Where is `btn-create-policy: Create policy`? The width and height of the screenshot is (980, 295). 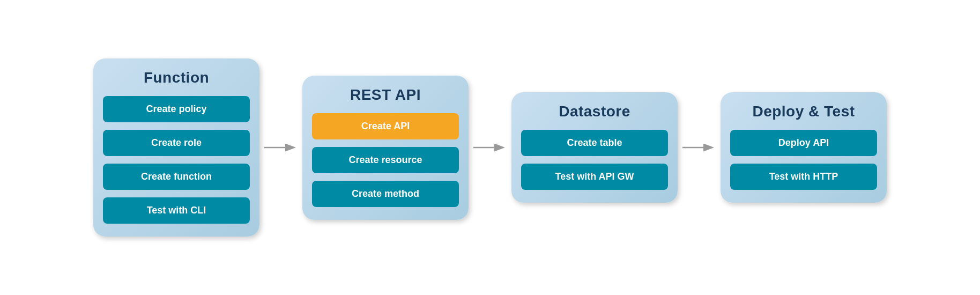 btn-create-policy: Create policy is located at coordinates (176, 109).